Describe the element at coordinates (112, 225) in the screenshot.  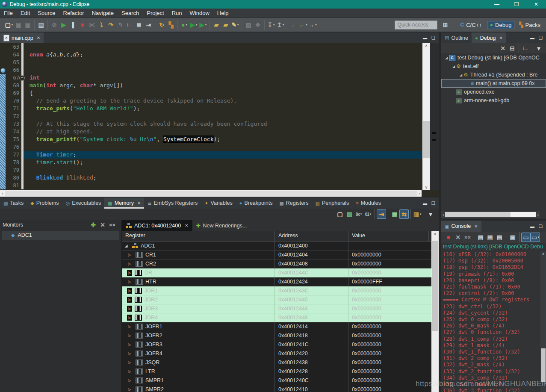
I see `remove-all-memory-monitors-button: ✕✕` at that location.